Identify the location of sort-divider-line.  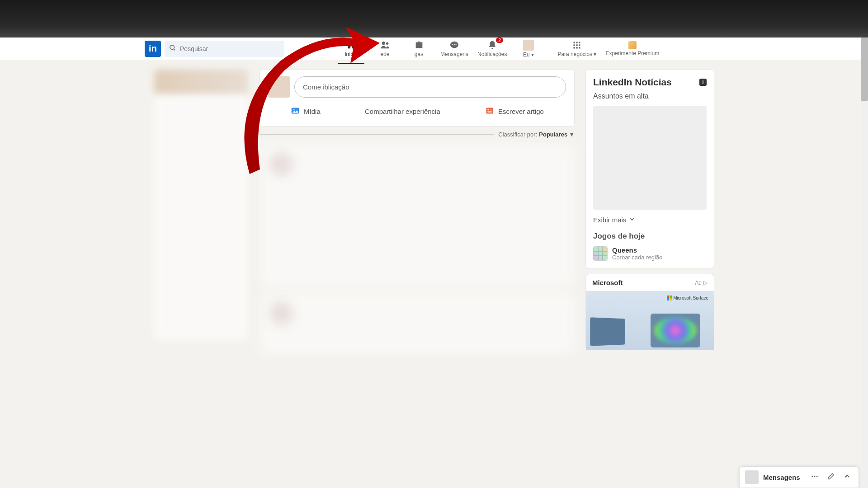
(377, 135).